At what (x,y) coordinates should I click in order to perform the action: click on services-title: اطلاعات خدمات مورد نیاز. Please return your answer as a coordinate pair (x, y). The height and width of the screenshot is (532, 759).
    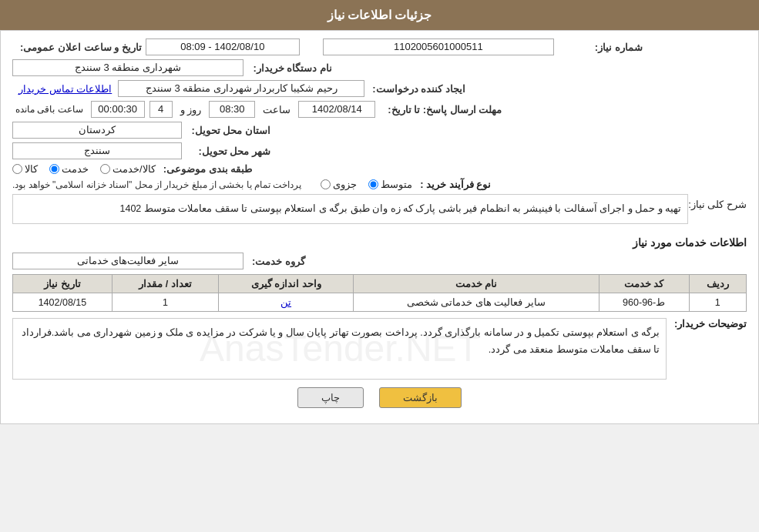
    Looking at the image, I should click on (379, 243).